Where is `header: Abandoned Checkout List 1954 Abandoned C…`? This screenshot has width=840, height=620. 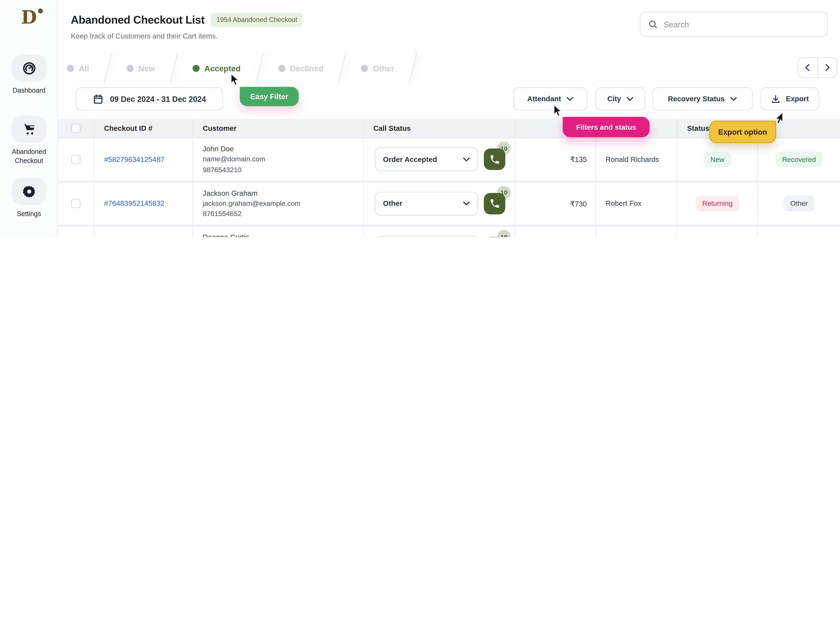
header: Abandoned Checkout List 1954 Abandoned C… is located at coordinates (187, 20).